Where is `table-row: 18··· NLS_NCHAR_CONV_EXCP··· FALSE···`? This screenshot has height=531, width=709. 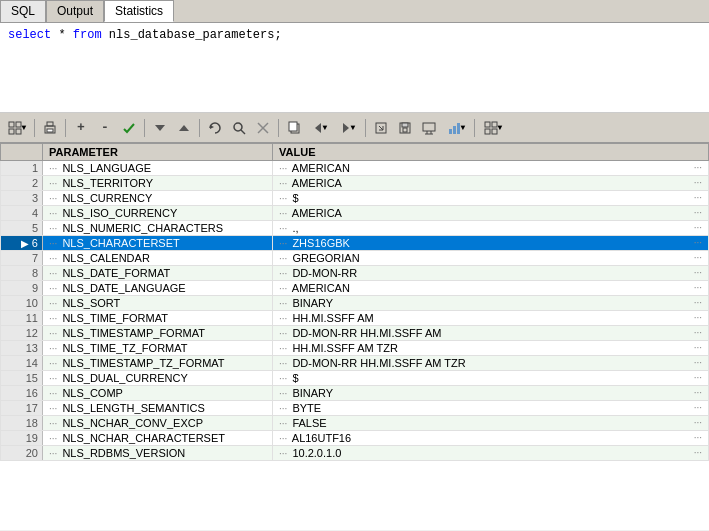
table-row: 18··· NLS_NCHAR_CONV_EXCP··· FALSE··· is located at coordinates (355, 424).